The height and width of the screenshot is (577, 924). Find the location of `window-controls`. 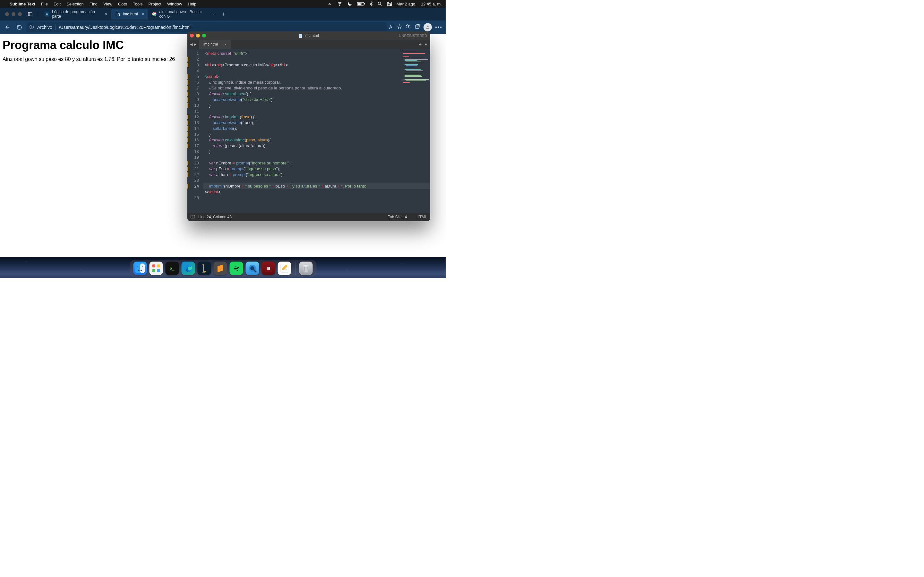

window-controls is located at coordinates (198, 35).